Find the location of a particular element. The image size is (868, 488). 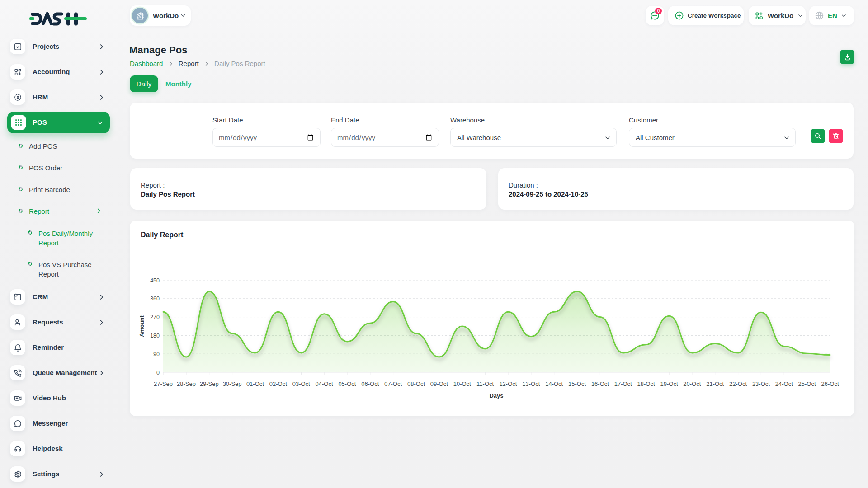

svg-text: 21-Oct is located at coordinates (715, 384).